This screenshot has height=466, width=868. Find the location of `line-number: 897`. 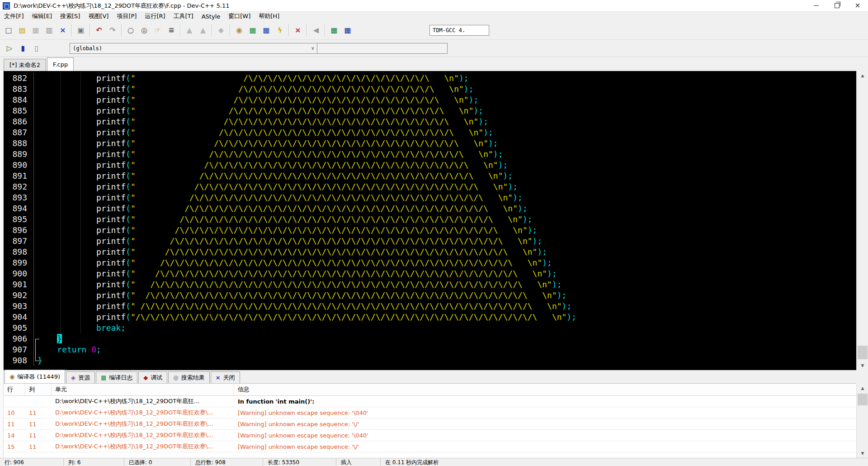

line-number: 897 is located at coordinates (19, 241).